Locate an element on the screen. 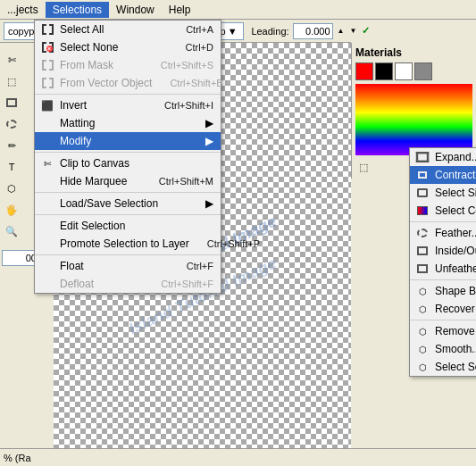 The width and height of the screenshot is (476, 466). menu-float: Float Ctrl+F is located at coordinates (128, 266).